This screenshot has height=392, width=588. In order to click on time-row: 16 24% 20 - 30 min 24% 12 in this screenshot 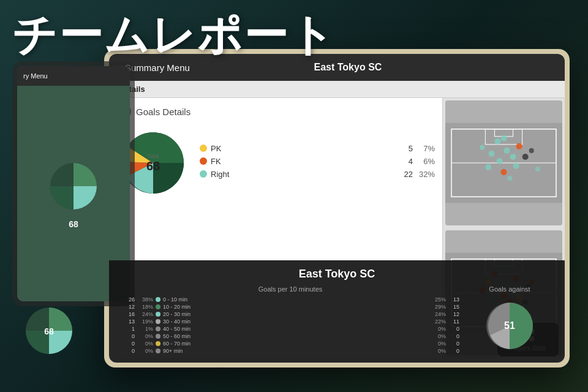, I will do `click(290, 314)`.